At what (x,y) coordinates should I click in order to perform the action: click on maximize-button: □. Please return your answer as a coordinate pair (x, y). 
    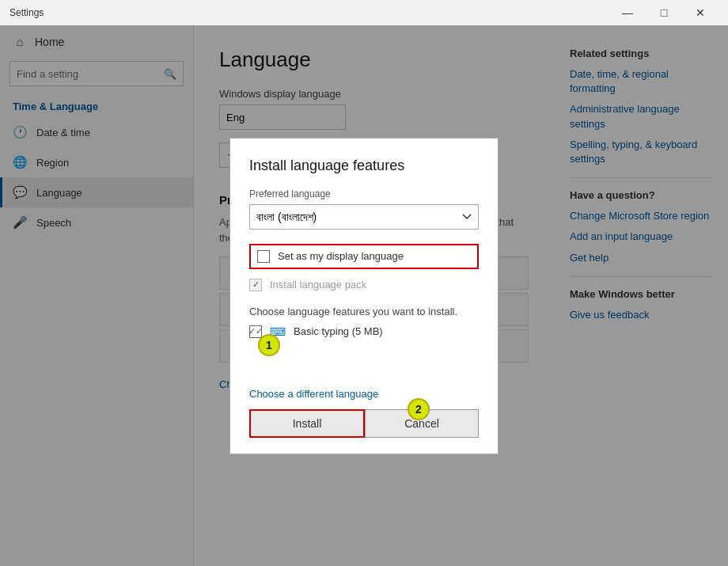
    Looking at the image, I should click on (664, 13).